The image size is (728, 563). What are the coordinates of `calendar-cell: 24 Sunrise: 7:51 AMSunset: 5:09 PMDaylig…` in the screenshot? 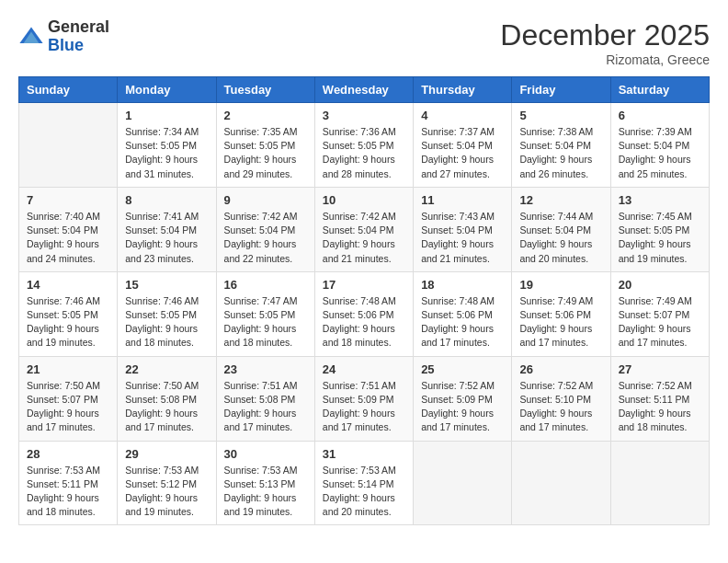 It's located at (364, 398).